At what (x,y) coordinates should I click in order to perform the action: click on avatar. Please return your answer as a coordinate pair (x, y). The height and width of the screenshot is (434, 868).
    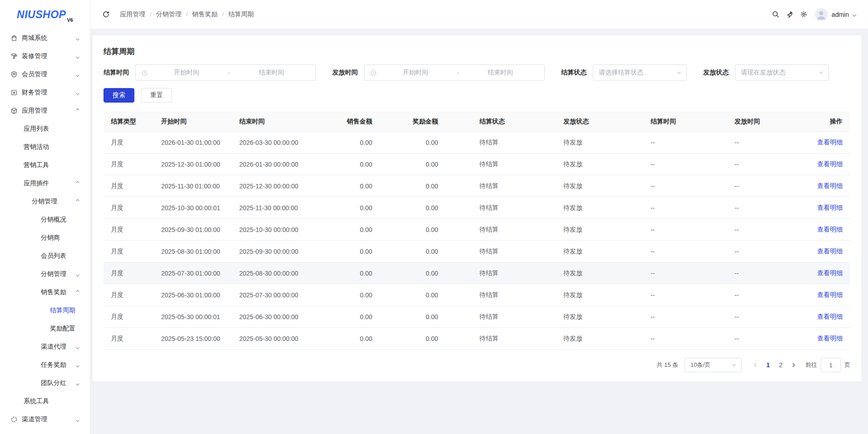
    Looking at the image, I should click on (821, 15).